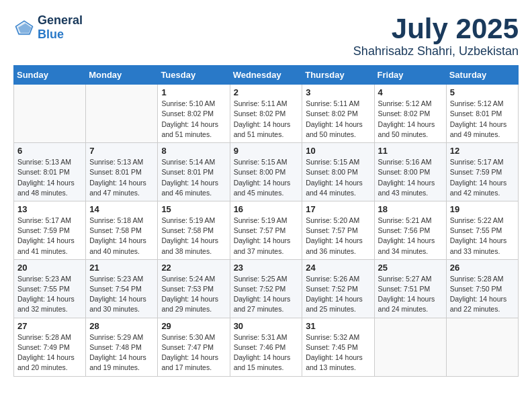 This screenshot has width=532, height=411. I want to click on calendar-week-row: 1Sunrise: 5:10 AM Sunset: 8:02 PM Daylig…, so click(266, 114).